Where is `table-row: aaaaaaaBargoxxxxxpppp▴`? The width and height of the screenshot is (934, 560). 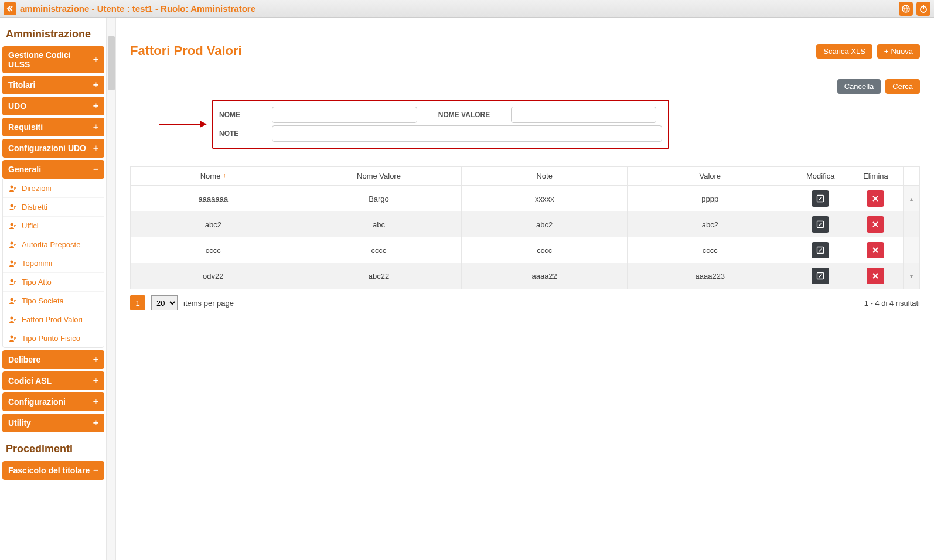 table-row: aaaaaaaBargoxxxxxpppp▴ is located at coordinates (525, 199).